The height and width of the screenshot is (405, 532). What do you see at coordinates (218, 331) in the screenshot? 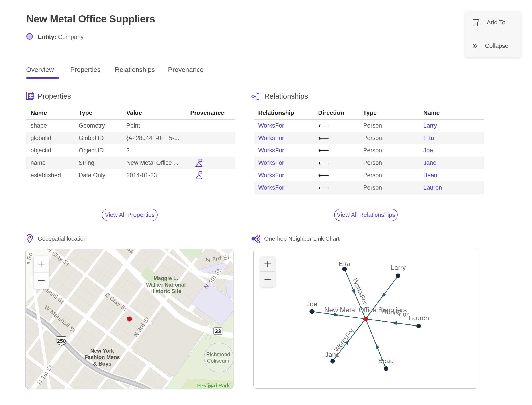
I see `svg-text: 33` at bounding box center [218, 331].